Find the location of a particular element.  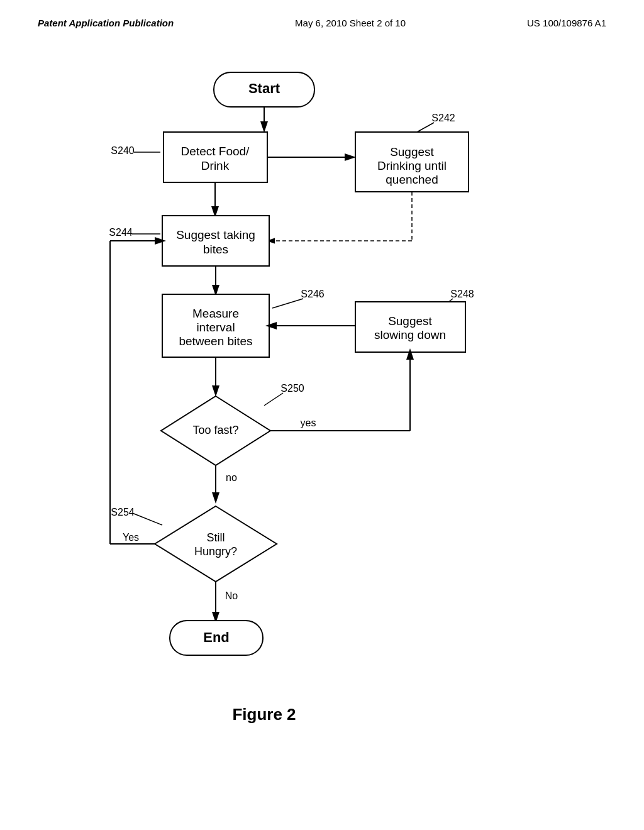

svg-text: S248 is located at coordinates (462, 294).